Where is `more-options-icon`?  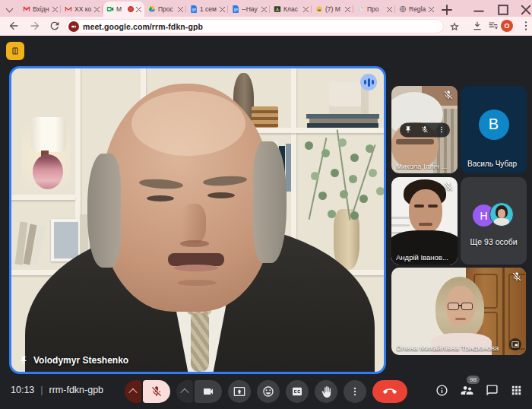 more-options-icon is located at coordinates (442, 130).